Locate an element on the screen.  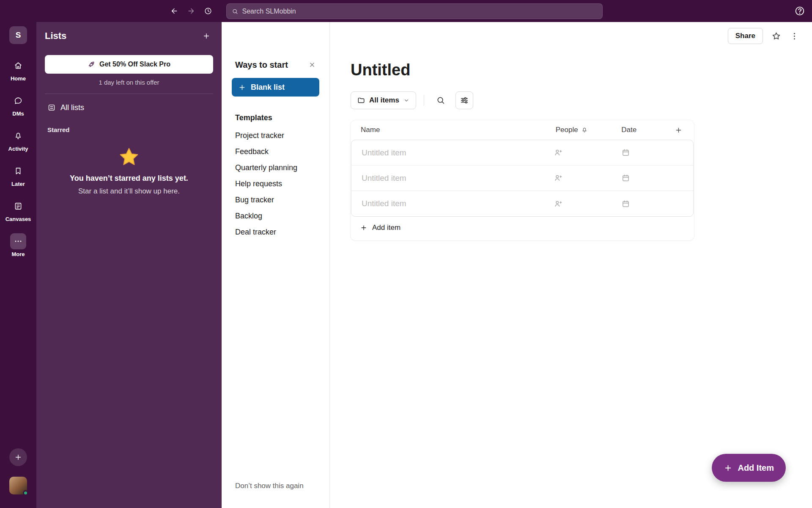
sliders-icon is located at coordinates (464, 100).